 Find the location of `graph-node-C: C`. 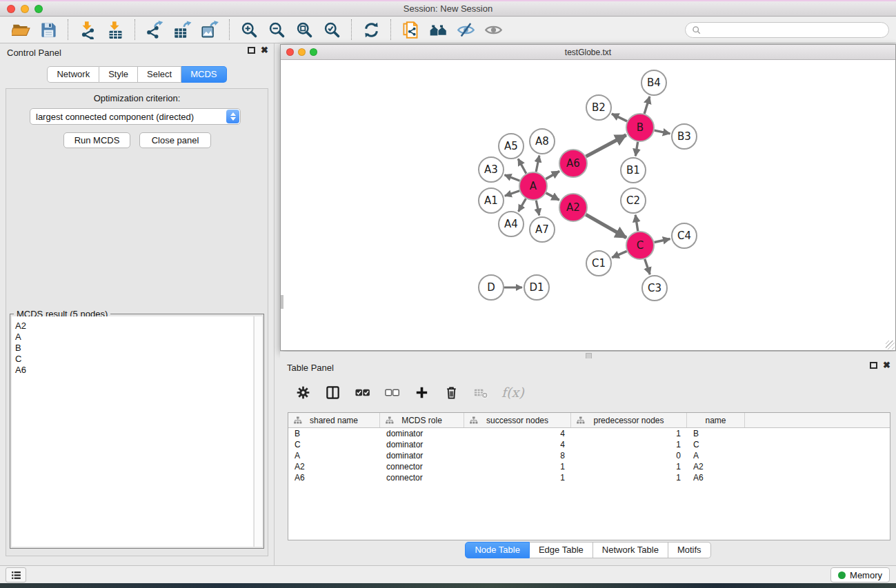

graph-node-C: C is located at coordinates (640, 245).